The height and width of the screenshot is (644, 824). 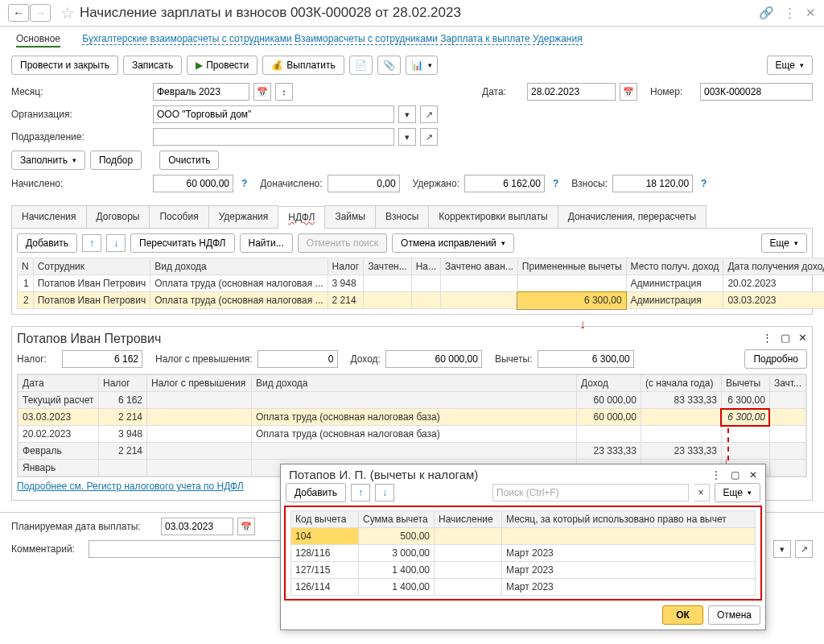 What do you see at coordinates (385, 493) in the screenshot?
I see `deduct-down-button: ↓` at bounding box center [385, 493].